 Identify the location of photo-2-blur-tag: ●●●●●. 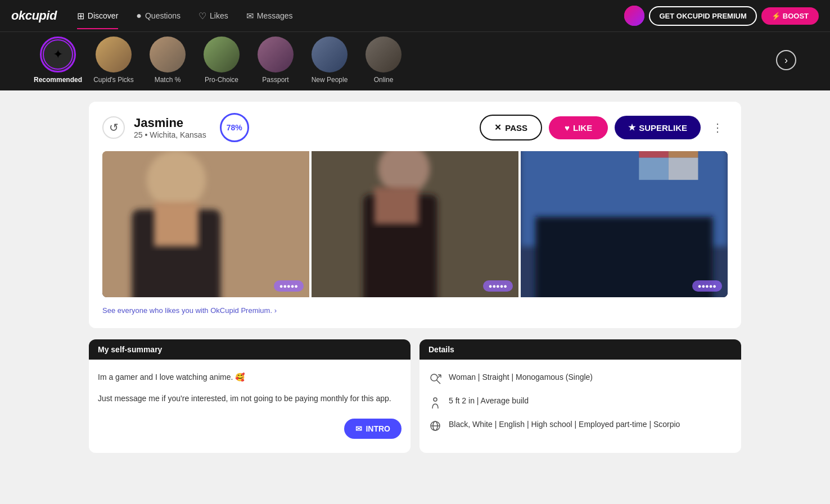
(498, 286).